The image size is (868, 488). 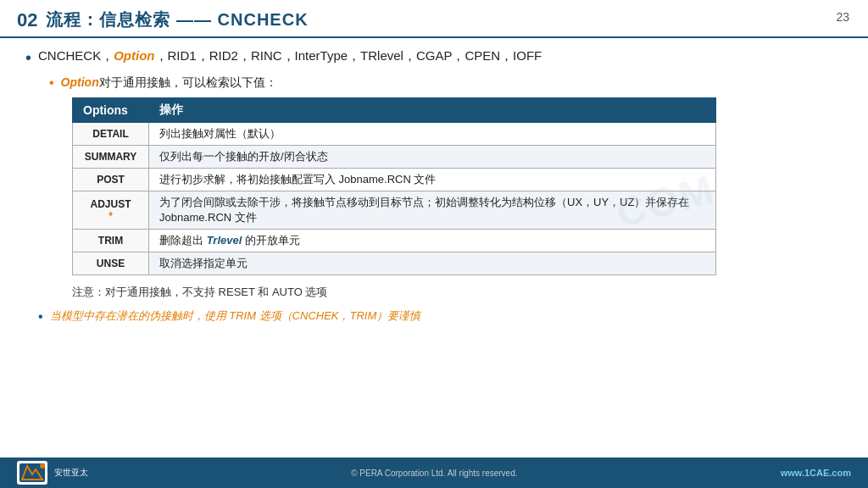 What do you see at coordinates (32, 473) in the screenshot?
I see `logo-box` at bounding box center [32, 473].